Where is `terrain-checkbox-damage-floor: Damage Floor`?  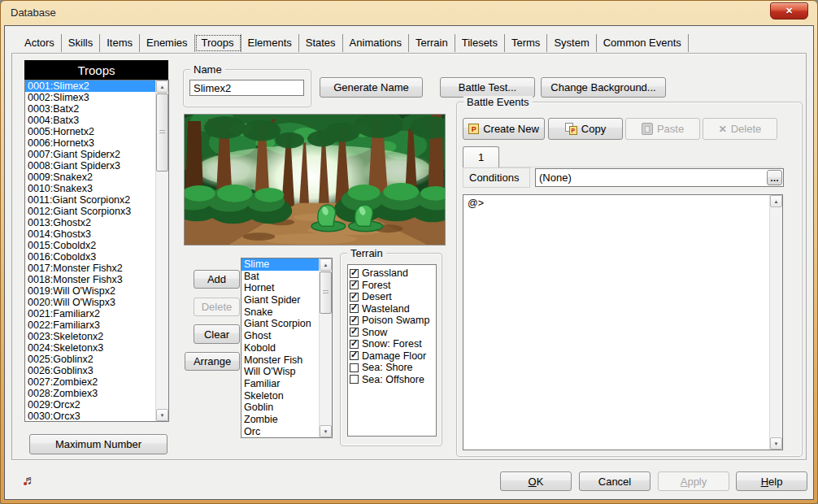
terrain-checkbox-damage-floor: Damage Floor is located at coordinates (392, 356).